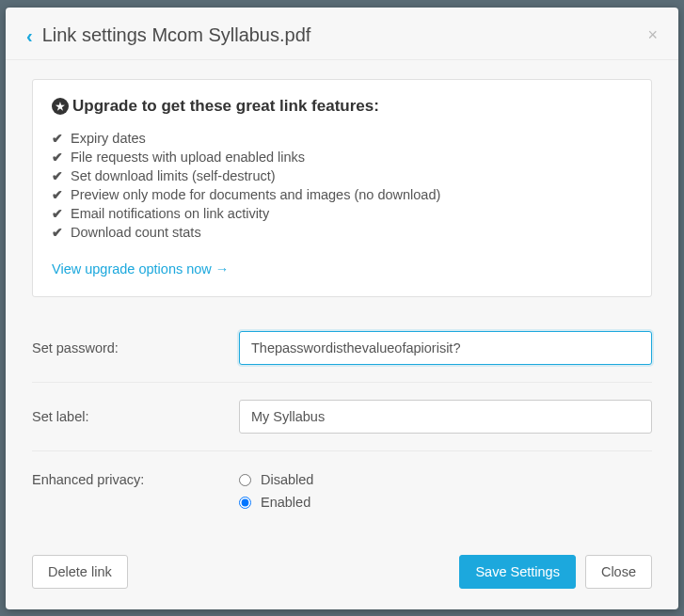 This screenshot has width=684, height=616. I want to click on privacy-label: Enhanced privacy:, so click(135, 480).